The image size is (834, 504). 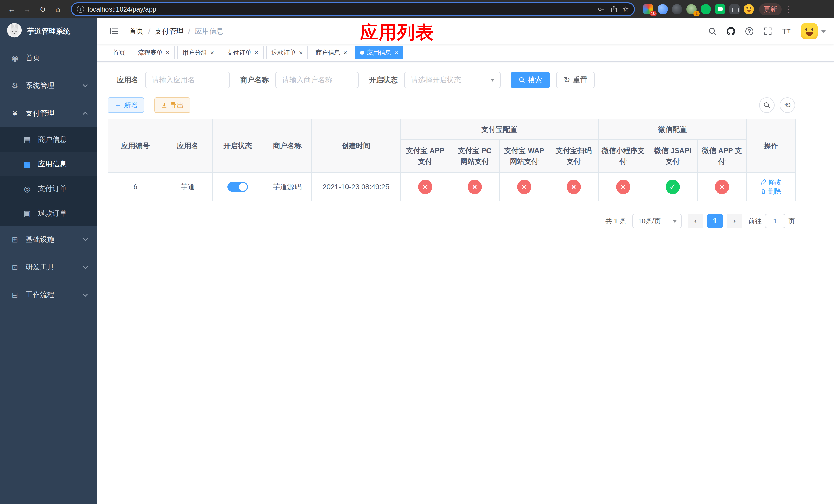 What do you see at coordinates (692, 9) in the screenshot?
I see `extension-icon-avatar: 1` at bounding box center [692, 9].